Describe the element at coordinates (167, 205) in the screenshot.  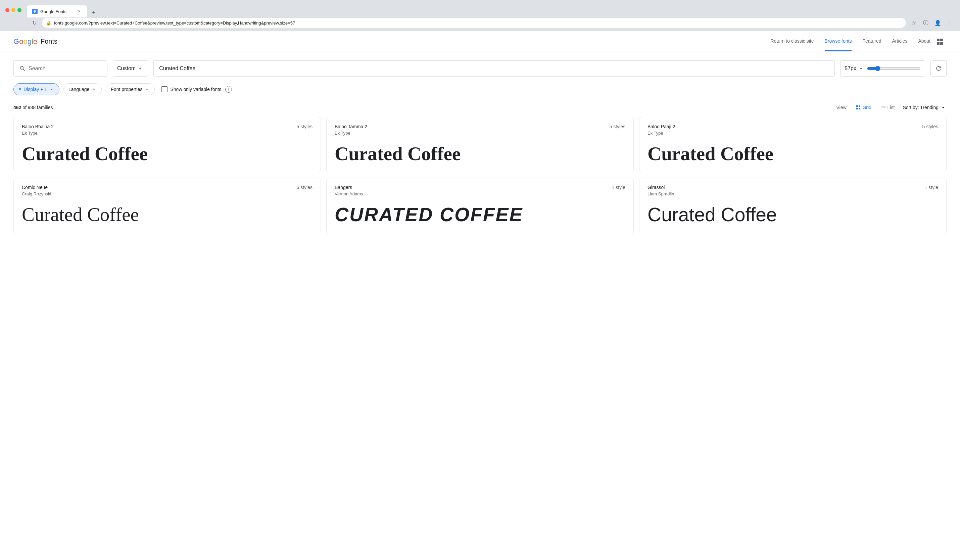
I see `font-card-comic-neue: Comic Neue 6 styles Craig Rozynski Curat…` at that location.